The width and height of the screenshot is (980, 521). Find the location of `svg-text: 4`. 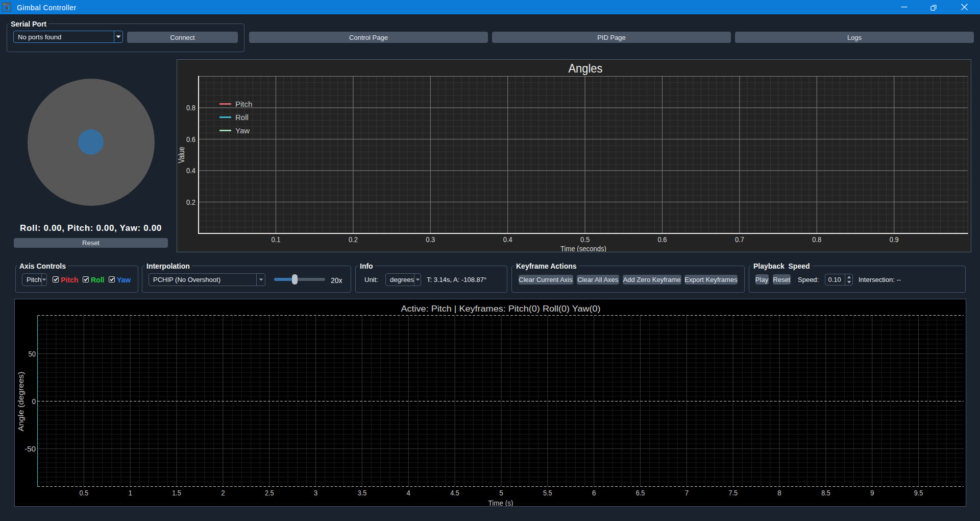

svg-text: 4 is located at coordinates (409, 492).